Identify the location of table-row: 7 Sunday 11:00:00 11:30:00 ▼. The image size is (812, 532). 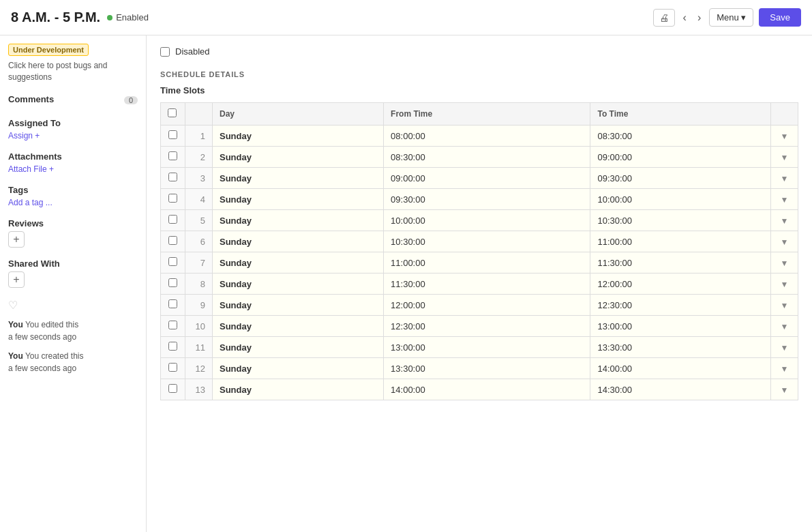
(480, 263).